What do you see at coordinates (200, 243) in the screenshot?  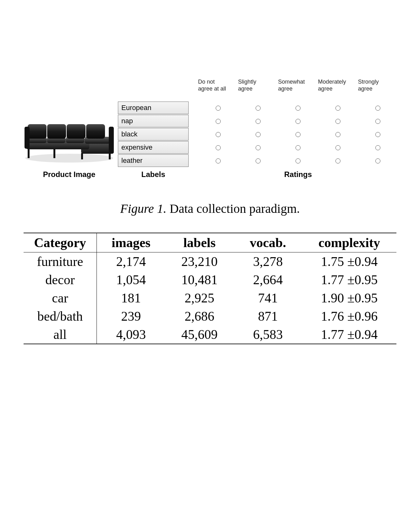 I see `col-header-labels: labels` at bounding box center [200, 243].